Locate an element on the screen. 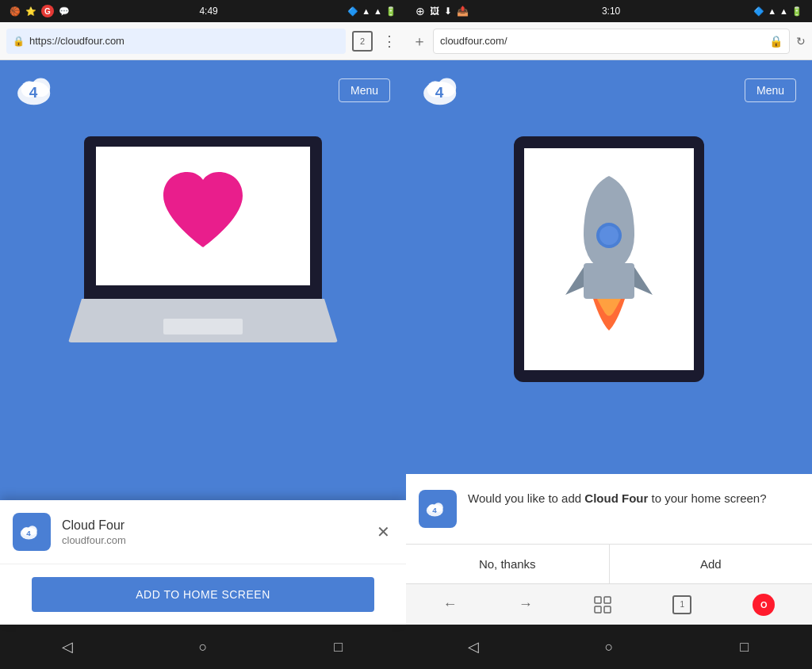  right-signal-icon: ▲ is located at coordinates (783, 11).